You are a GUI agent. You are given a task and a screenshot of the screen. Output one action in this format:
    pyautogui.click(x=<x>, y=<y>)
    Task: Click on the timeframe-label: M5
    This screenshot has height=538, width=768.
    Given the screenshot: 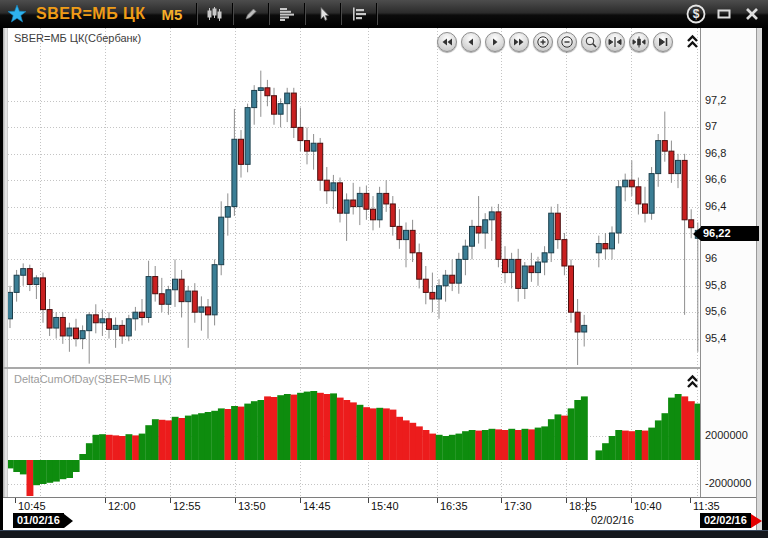 What is the action you would take?
    pyautogui.click(x=172, y=14)
    